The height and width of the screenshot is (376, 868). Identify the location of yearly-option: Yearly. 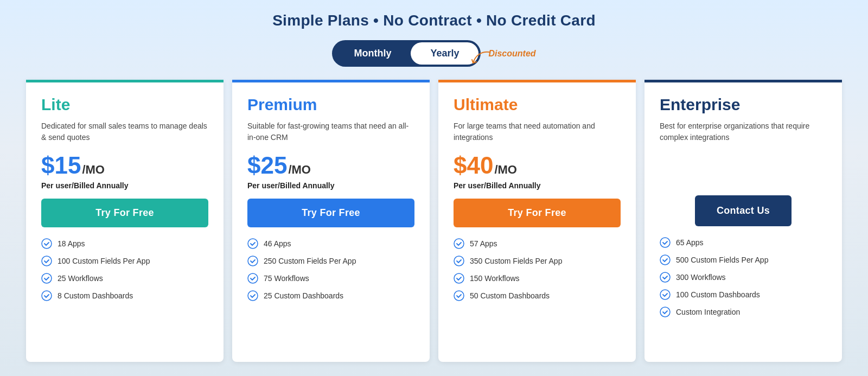
(445, 53).